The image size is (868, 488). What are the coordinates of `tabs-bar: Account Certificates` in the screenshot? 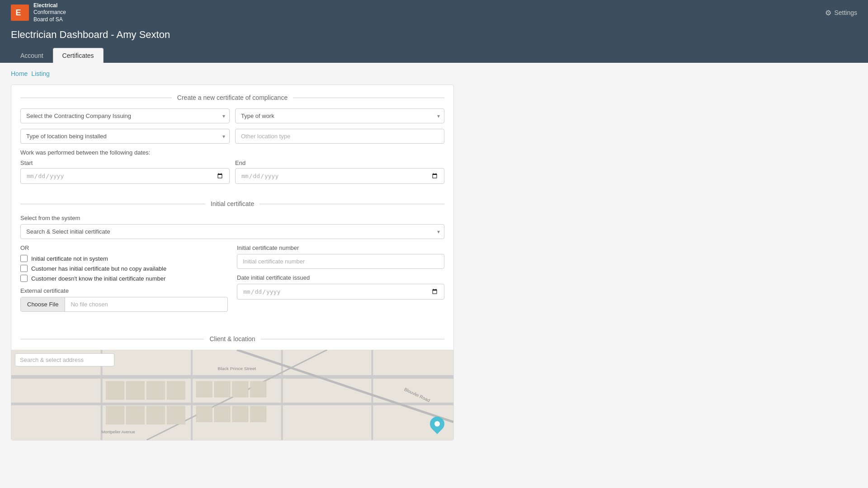 It's located at (434, 55).